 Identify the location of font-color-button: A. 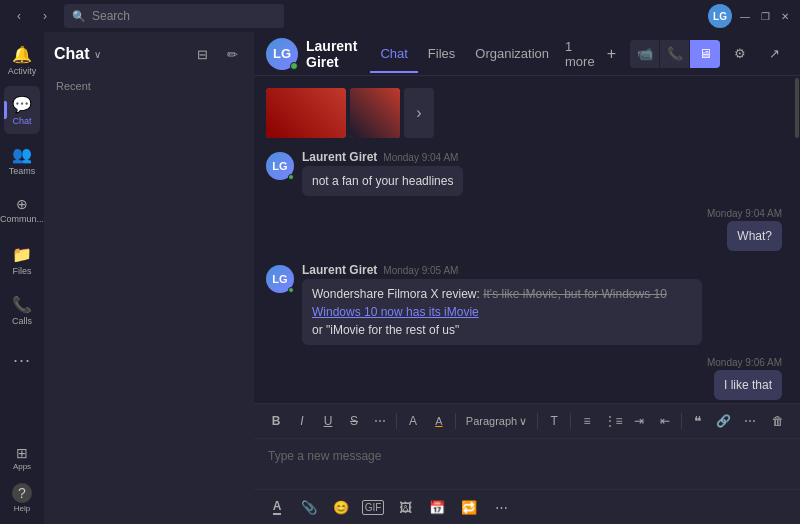
(413, 421).